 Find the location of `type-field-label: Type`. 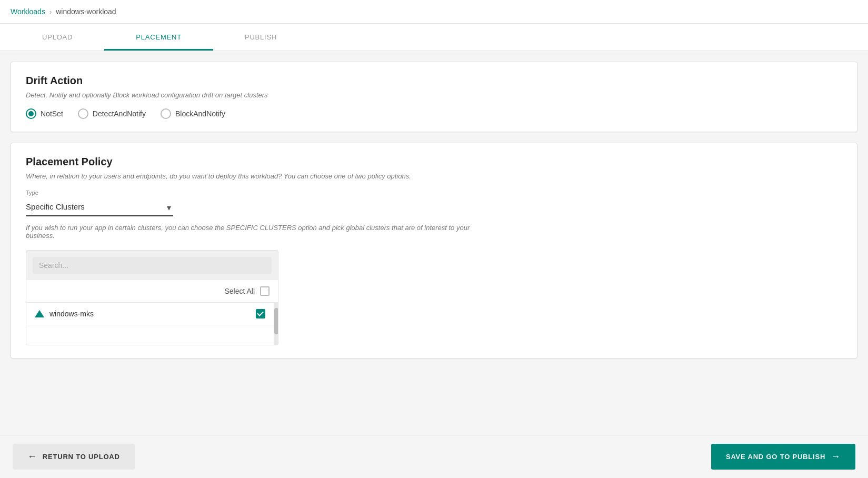

type-field-label: Type is located at coordinates (434, 193).